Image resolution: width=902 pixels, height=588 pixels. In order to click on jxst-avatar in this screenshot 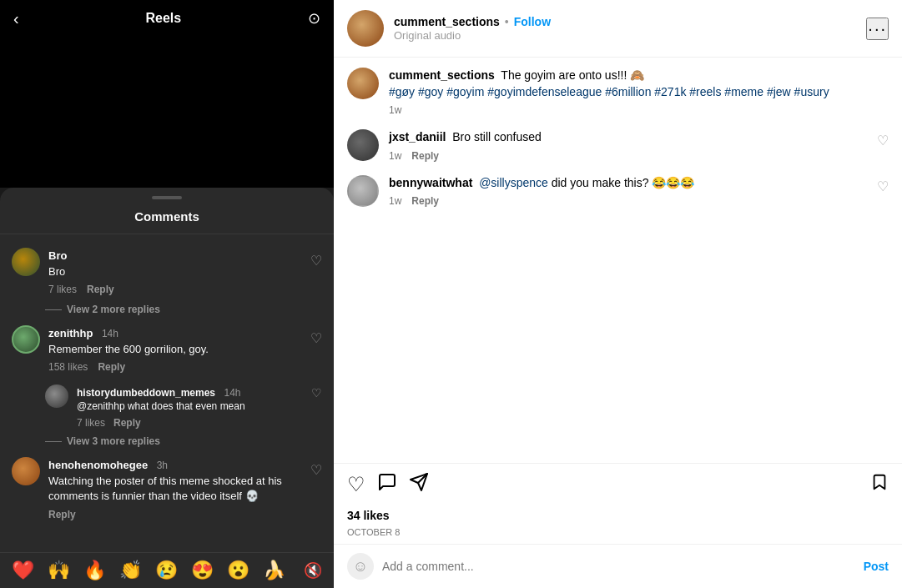, I will do `click(363, 145)`.